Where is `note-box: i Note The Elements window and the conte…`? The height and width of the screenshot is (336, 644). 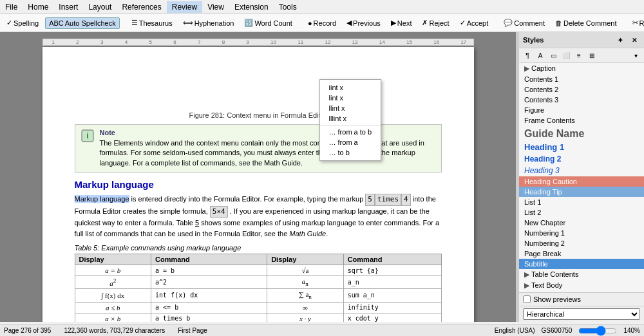
note-box: i Note The Elements window and the conte… is located at coordinates (258, 148).